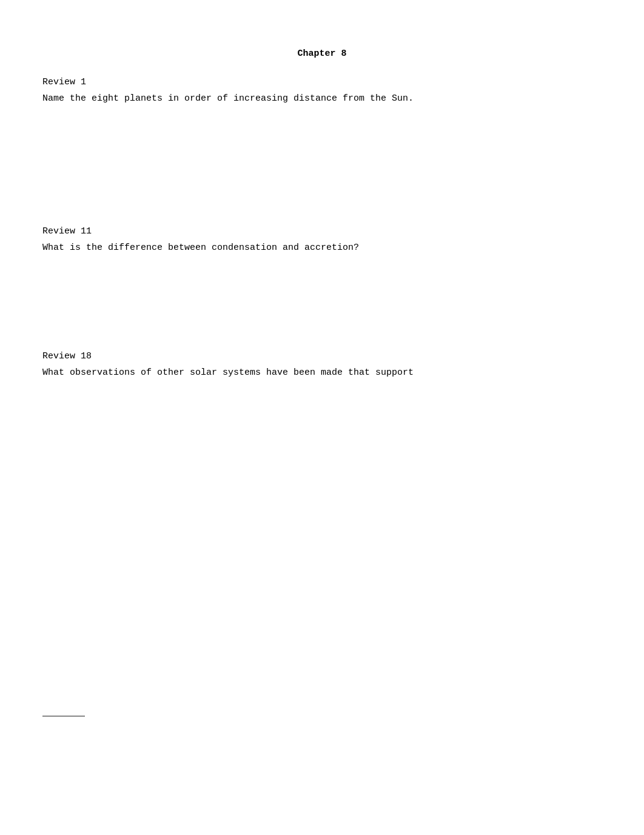 The width and height of the screenshot is (644, 835). Describe the element at coordinates (322, 232) in the screenshot. I see `review-label-11: Review 11` at that location.